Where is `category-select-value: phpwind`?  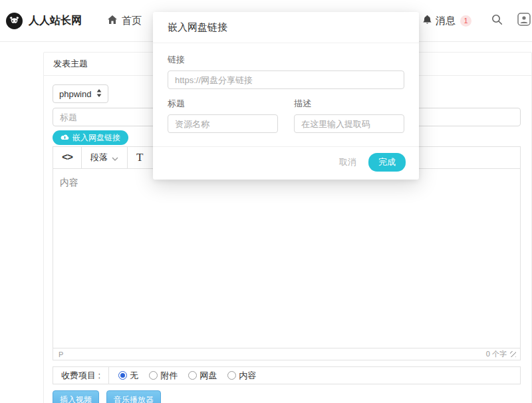
category-select-value: phpwind is located at coordinates (75, 94).